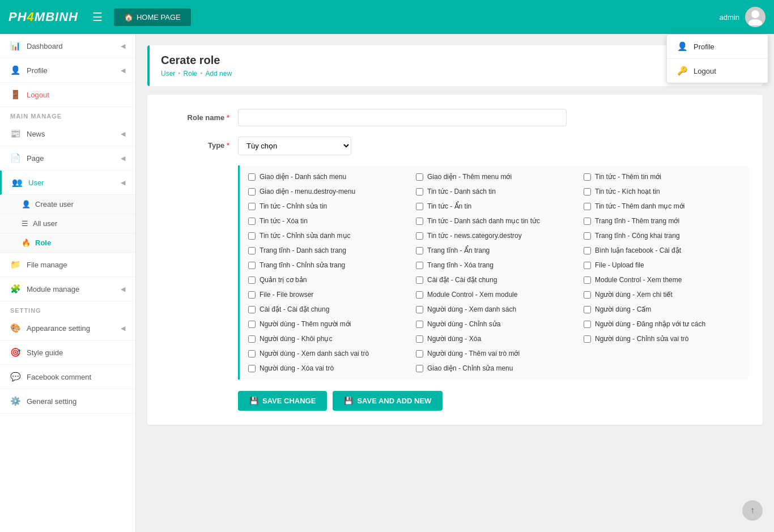 The image size is (774, 532). I want to click on sidebar-item-style-guide: 🎯 Style guide, so click(68, 352).